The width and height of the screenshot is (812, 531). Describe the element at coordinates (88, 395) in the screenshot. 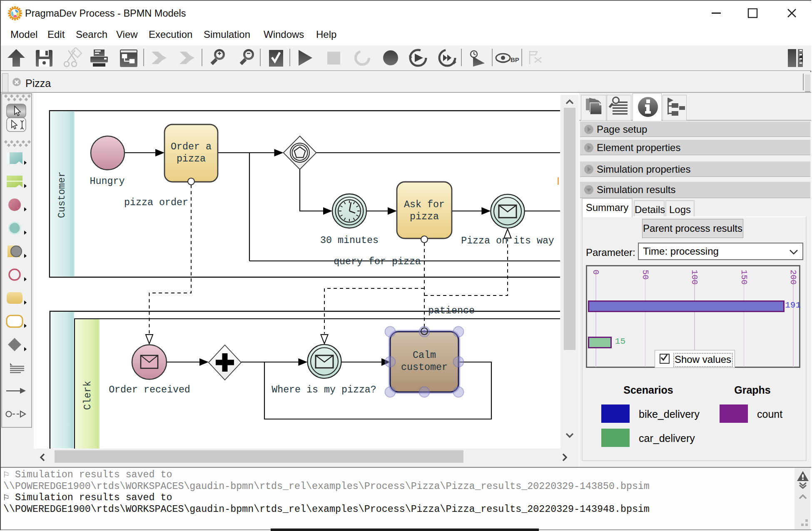

I see `svg-text: Clerk` at that location.